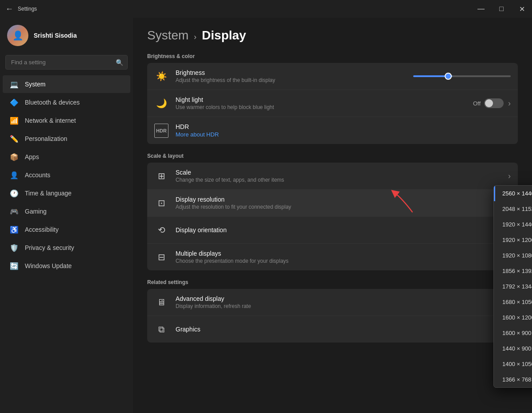 The width and height of the screenshot is (532, 413). I want to click on night-light-text: Night light Use warmer colors to help bl…, so click(321, 103).